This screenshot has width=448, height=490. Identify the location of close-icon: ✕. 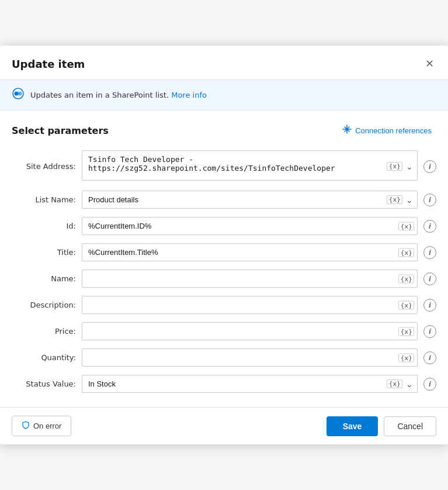
(430, 64).